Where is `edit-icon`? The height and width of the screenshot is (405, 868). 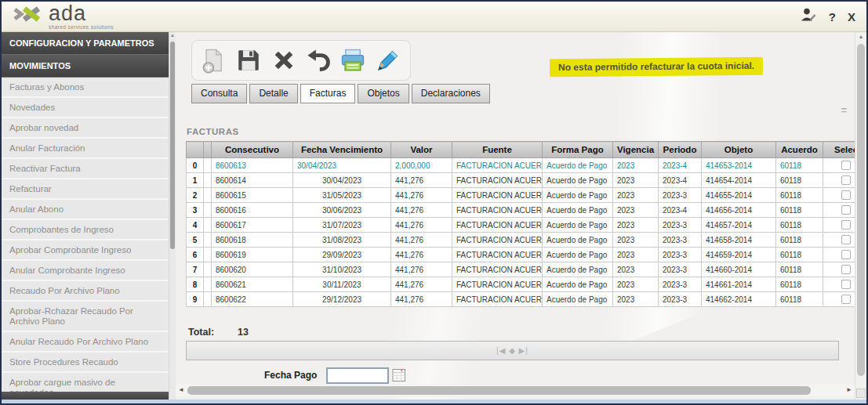 edit-icon is located at coordinates (388, 60).